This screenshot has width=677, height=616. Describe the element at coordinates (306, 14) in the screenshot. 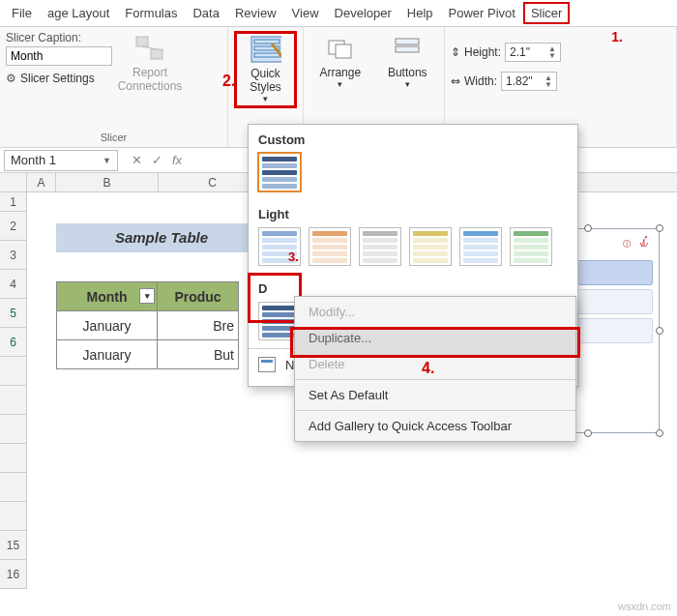

I see `tab-view: View` at that location.